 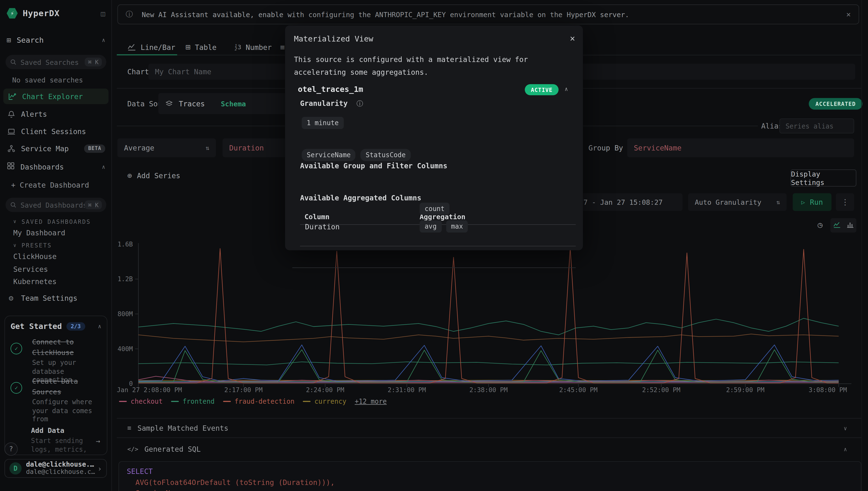 I want to click on client-sessions-label: Client Sessions, so click(x=53, y=131).